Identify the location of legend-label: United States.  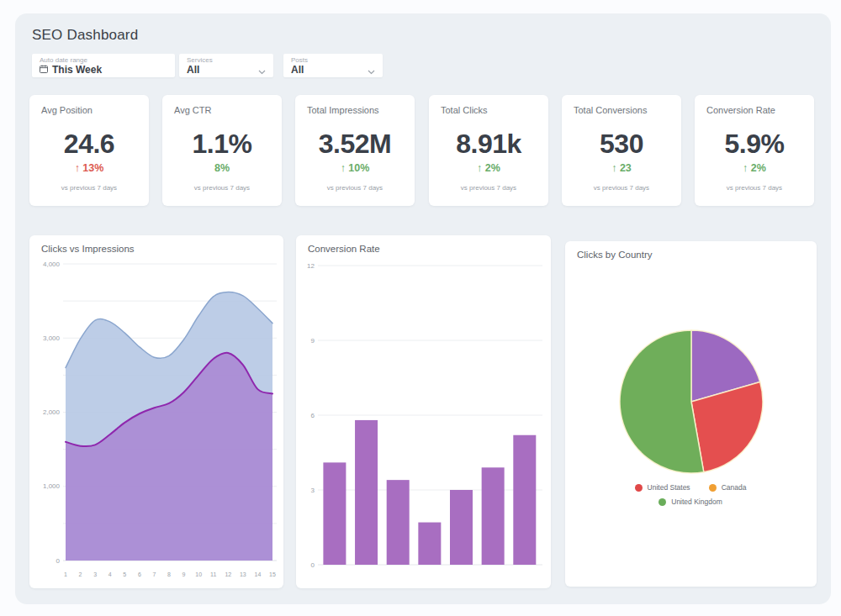
(669, 487).